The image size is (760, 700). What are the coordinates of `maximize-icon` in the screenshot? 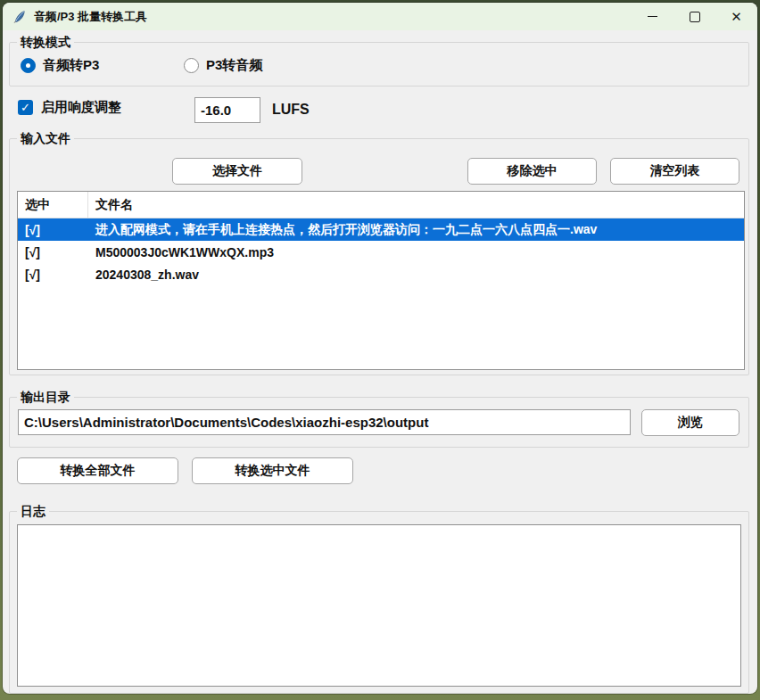 It's located at (695, 17).